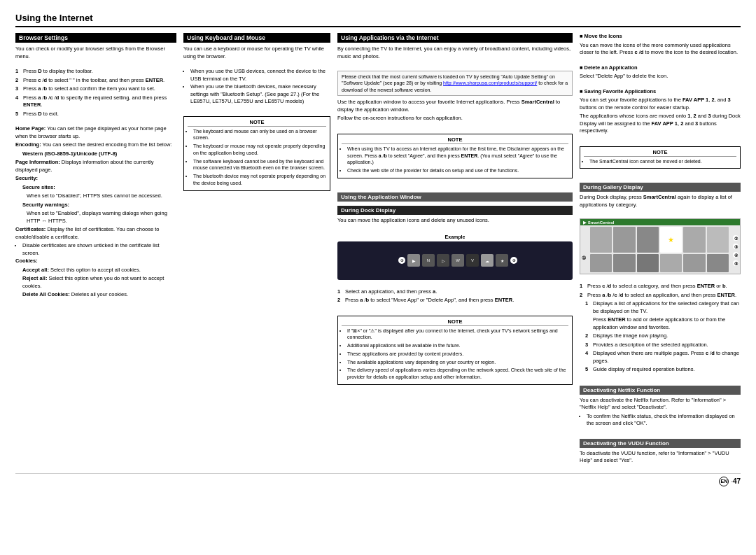  I want to click on dock-icon-5: V, so click(472, 260).